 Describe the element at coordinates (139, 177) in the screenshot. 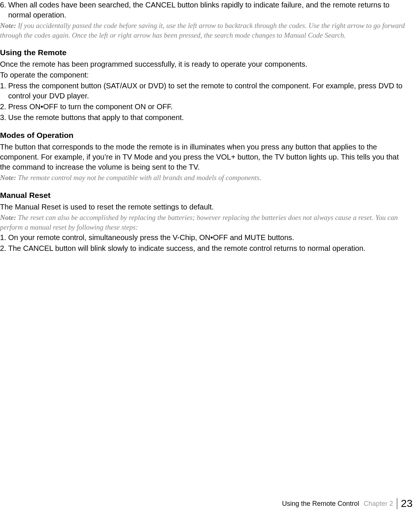

I see `note-body: The remote control may not be compatible…` at that location.